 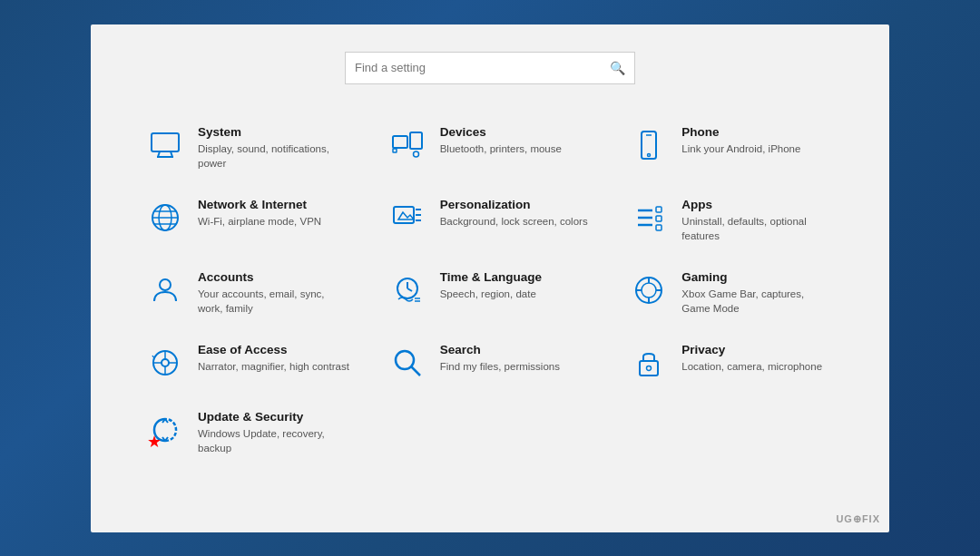 I want to click on apps-title: Apps, so click(x=759, y=205).